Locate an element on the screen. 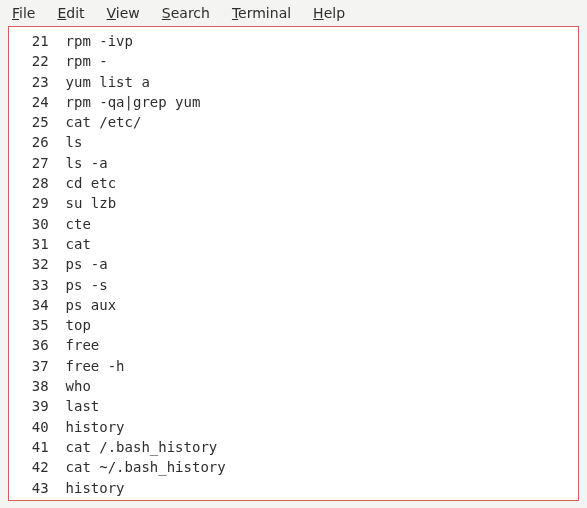  history-command: rpm - is located at coordinates (78, 61).